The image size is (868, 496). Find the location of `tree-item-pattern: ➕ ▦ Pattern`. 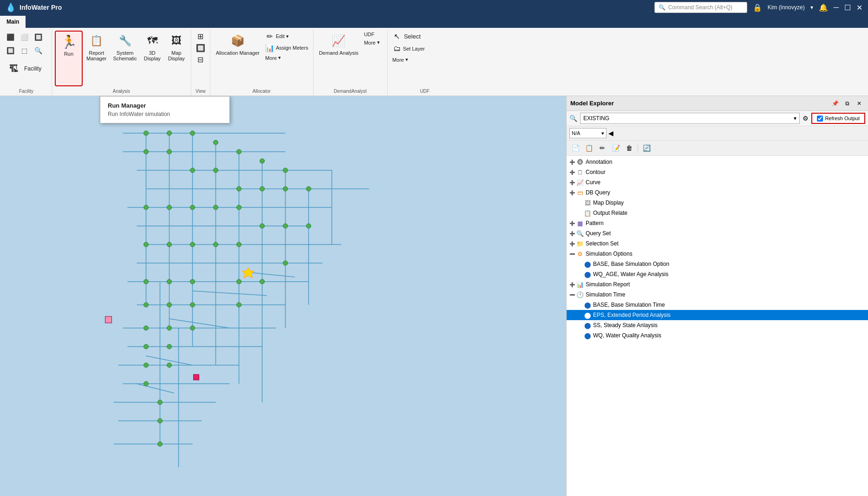

tree-item-pattern: ➕ ▦ Pattern is located at coordinates (717, 223).